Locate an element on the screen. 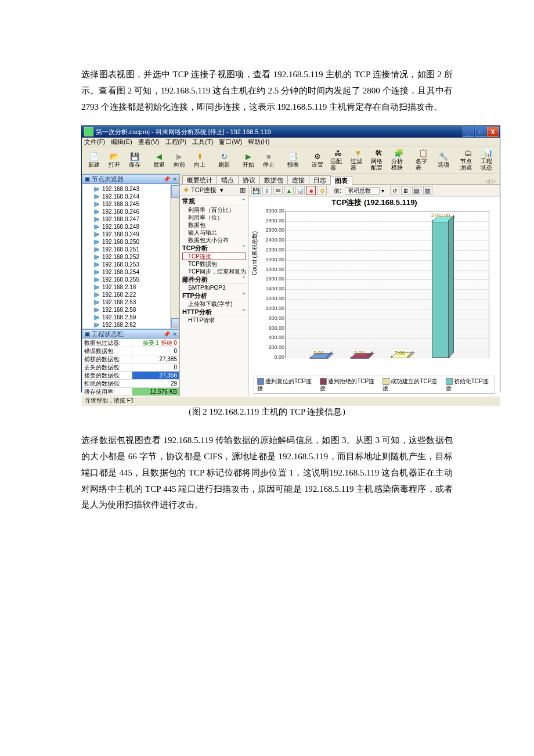 The image size is (534, 756). settings-icon: ⚙ is located at coordinates (317, 157).